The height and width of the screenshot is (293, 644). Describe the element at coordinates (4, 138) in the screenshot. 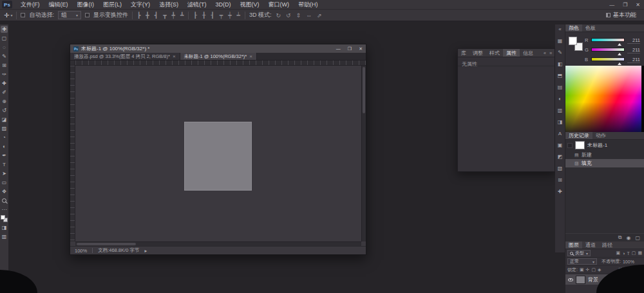

I see `blur-tool: ◔` at that location.